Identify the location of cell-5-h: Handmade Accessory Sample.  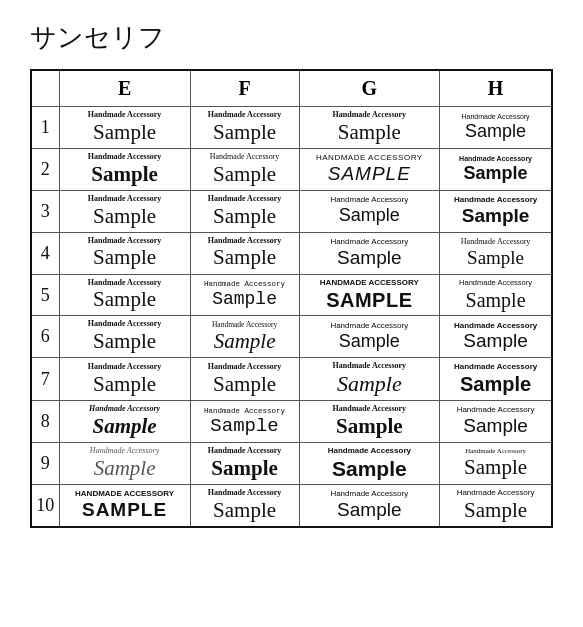
(496, 295).